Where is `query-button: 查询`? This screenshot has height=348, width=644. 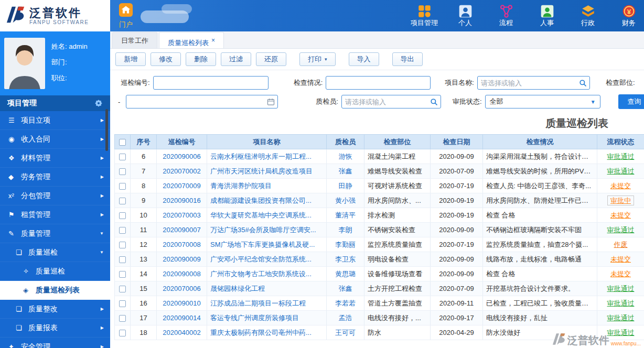 query-button: 查询 is located at coordinates (631, 102).